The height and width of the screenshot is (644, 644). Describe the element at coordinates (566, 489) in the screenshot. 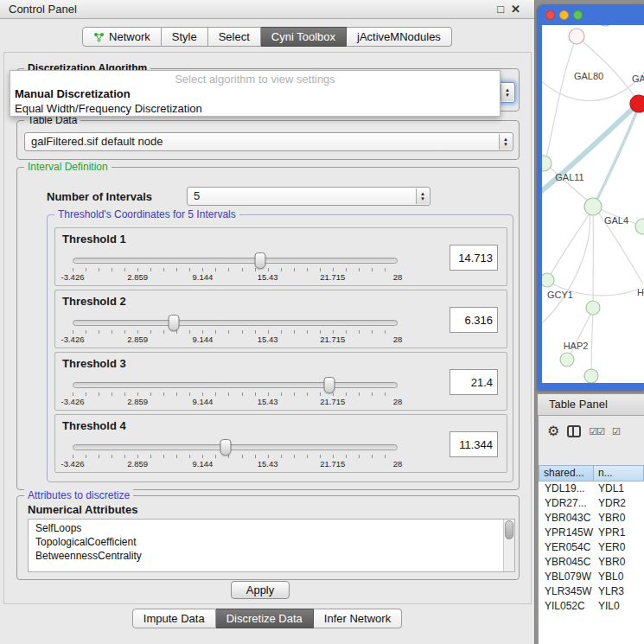

I see `table-cell: YDL19...` at that location.